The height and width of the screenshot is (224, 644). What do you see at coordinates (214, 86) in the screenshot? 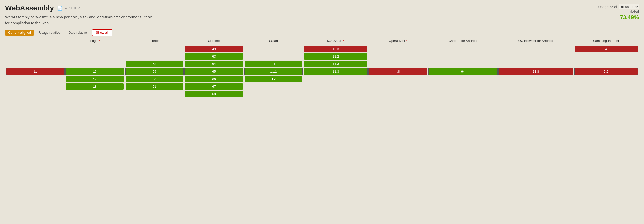
I see `chrome-cell-b2: 67` at bounding box center [214, 86].